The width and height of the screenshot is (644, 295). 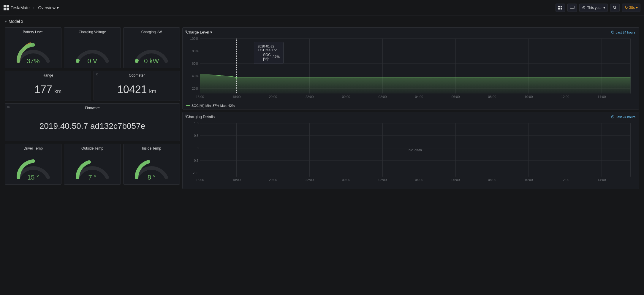 I want to click on driver-temp-title: Driver Temp, so click(x=33, y=148).